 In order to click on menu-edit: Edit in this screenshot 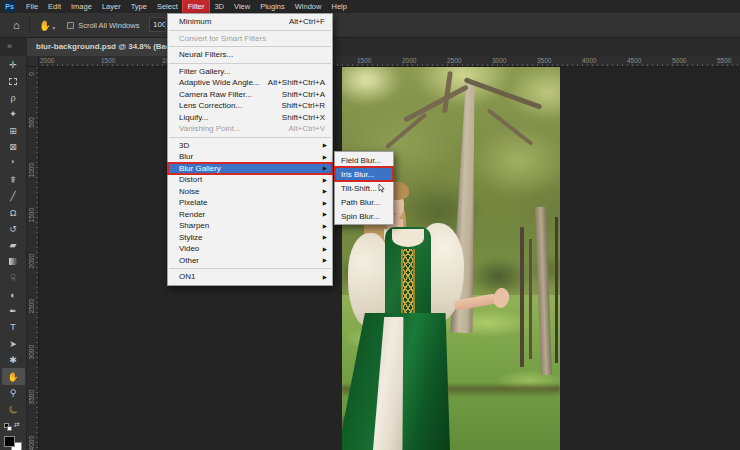, I will do `click(54, 6)`.